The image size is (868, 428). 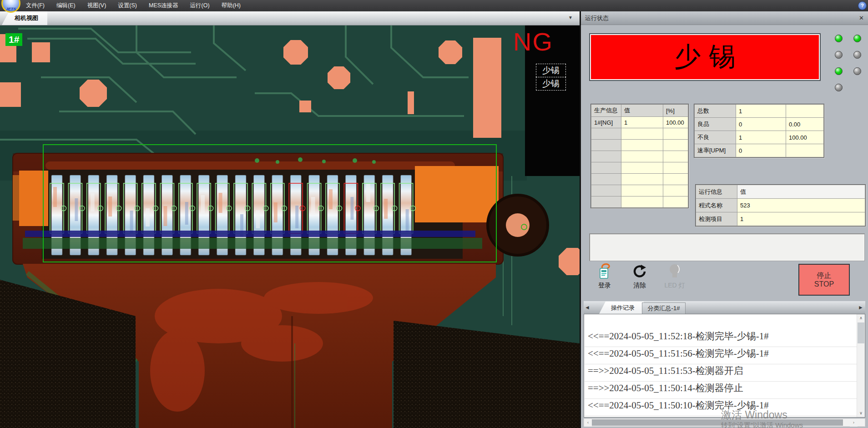 I want to click on production-table: 生产信息值[%]1#[NG]1100.00, so click(x=640, y=156).